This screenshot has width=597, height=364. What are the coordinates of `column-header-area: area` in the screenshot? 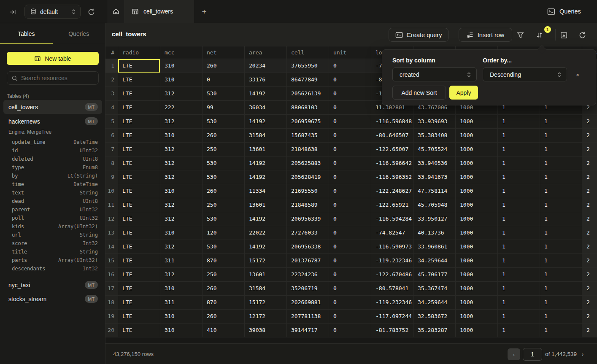 It's located at (266, 53).